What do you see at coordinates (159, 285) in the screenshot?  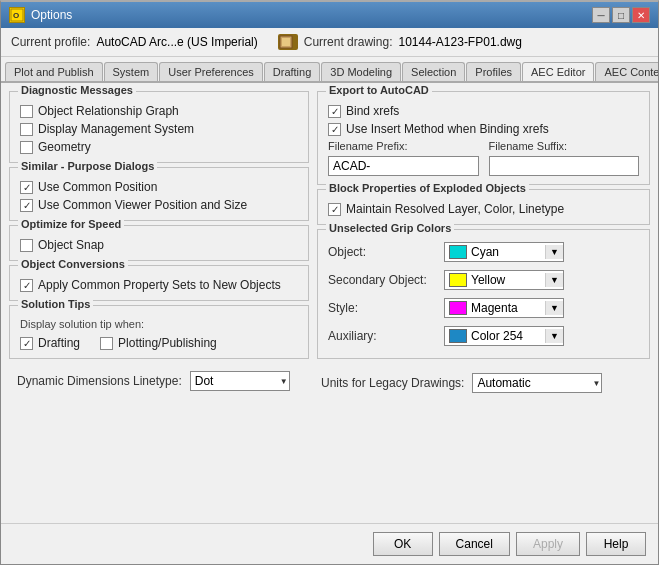 I see `object-conversions-content: Apply Common Property Sets to New Object…` at bounding box center [159, 285].